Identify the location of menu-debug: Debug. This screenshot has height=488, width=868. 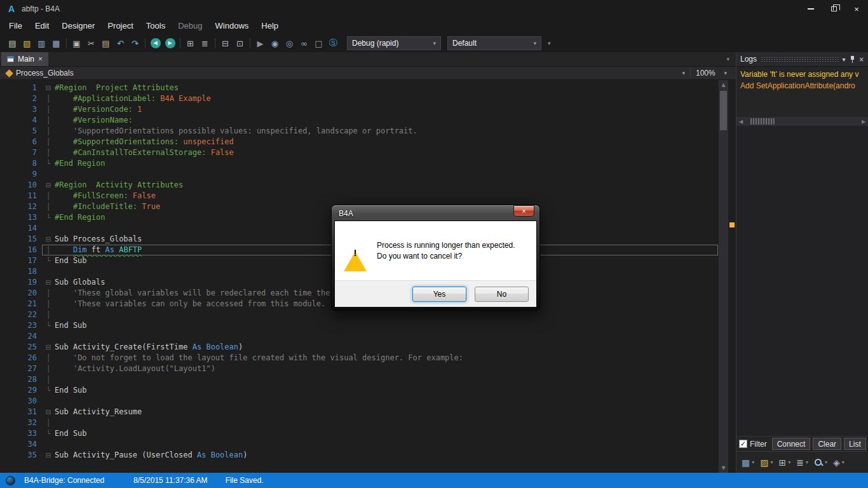
(190, 26).